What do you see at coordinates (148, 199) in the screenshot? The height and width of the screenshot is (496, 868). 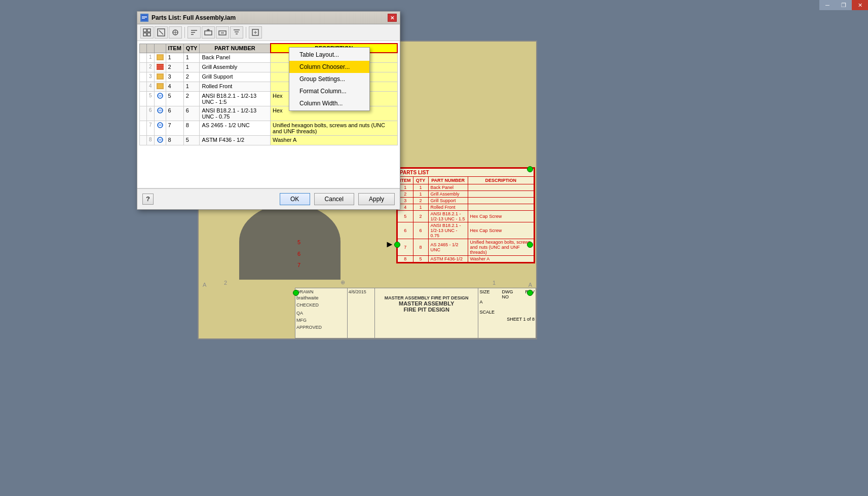 I see `help-button: ?` at bounding box center [148, 199].